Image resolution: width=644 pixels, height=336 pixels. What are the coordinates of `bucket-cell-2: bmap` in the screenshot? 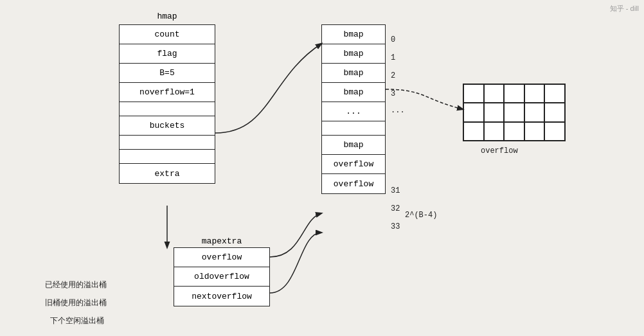 It's located at (353, 73).